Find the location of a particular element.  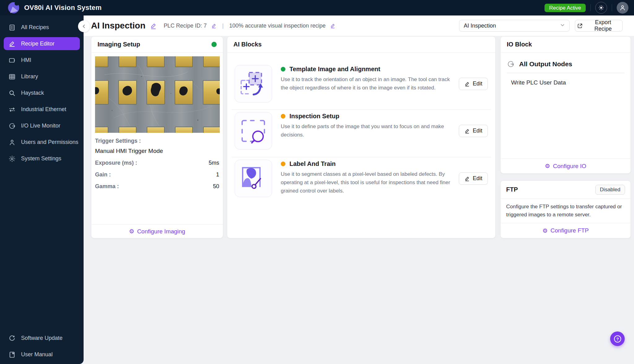

all-output-nodes-group: All Output Nodes is located at coordinates (566, 64).